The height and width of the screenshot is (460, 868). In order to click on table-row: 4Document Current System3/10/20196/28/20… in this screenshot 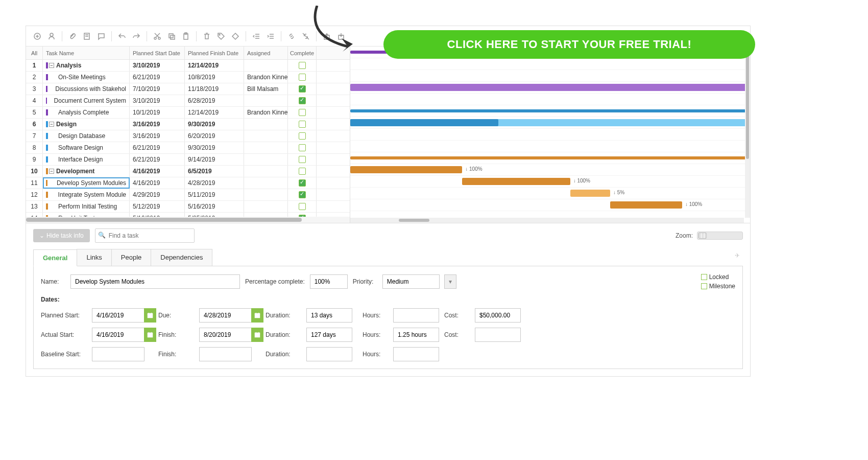, I will do `click(188, 101)`.